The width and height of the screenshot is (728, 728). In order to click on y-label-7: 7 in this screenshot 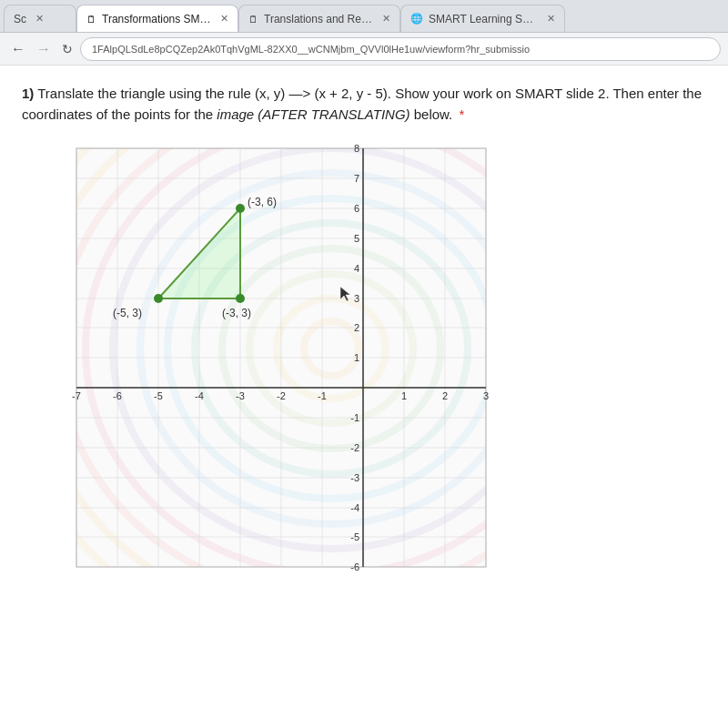, I will do `click(357, 178)`.